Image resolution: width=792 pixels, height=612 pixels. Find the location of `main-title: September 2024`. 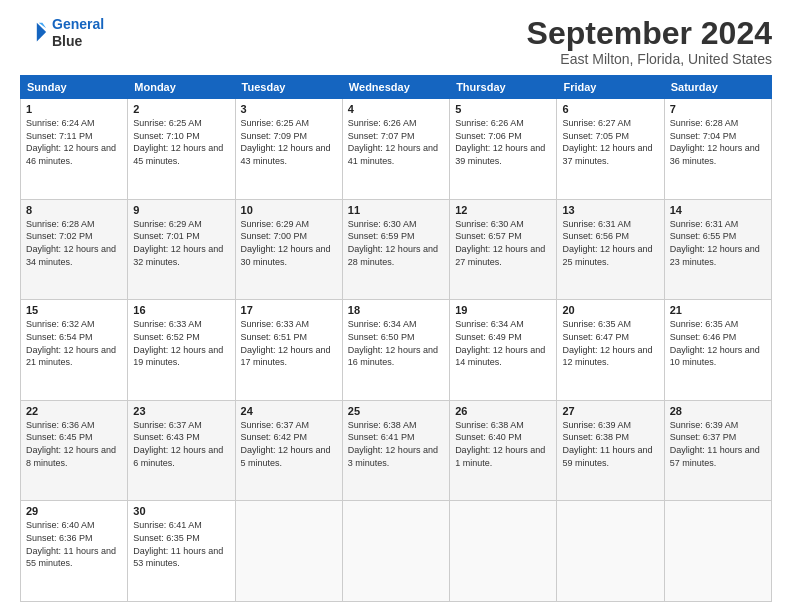

main-title: September 2024 is located at coordinates (650, 34).